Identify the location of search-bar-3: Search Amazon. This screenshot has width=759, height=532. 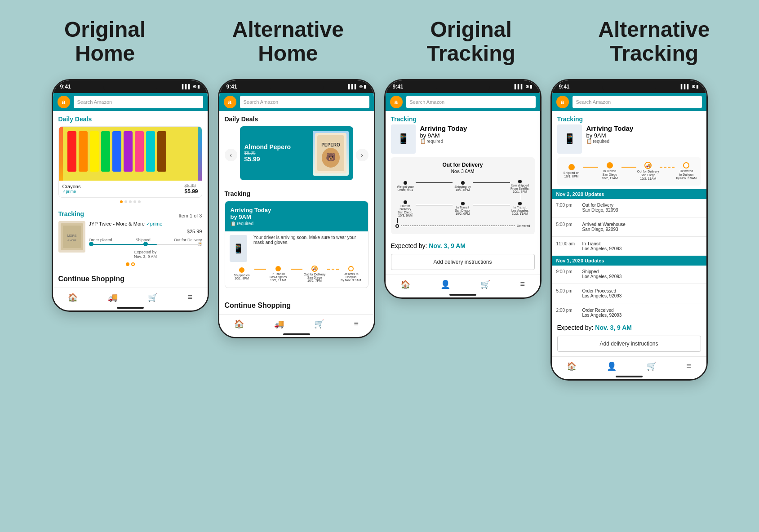
(471, 102).